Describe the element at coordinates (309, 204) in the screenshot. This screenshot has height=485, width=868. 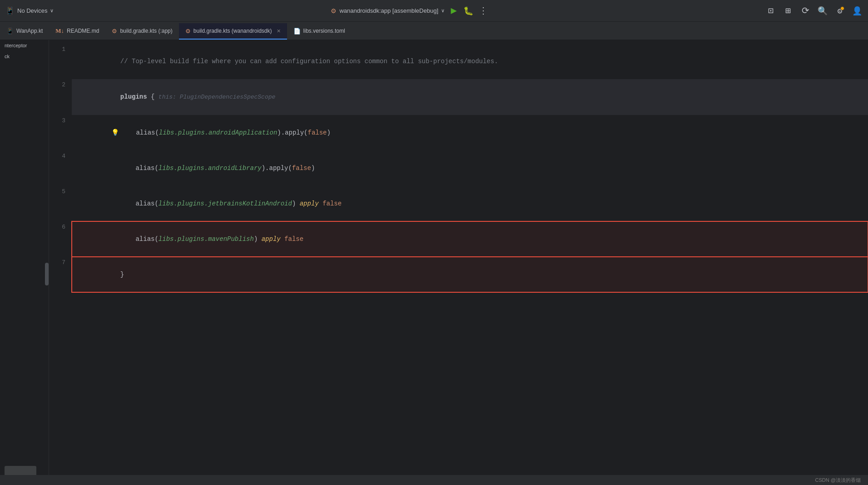
I see `line5-apply: apply` at that location.